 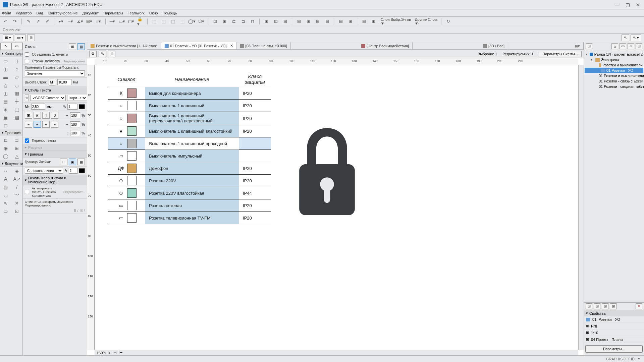 What do you see at coordinates (190, 93) in the screenshot?
I see `table-row: КВывод для кондиционераIP20` at bounding box center [190, 93].